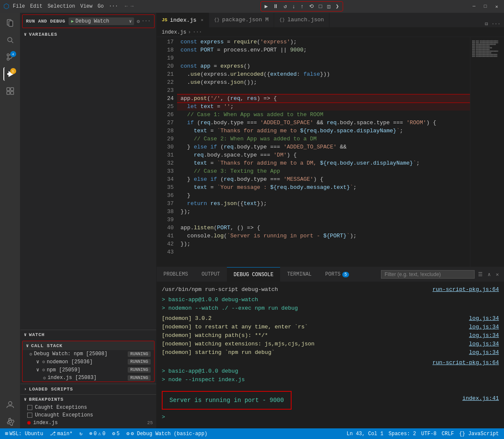  I want to click on menu-go: Go, so click(100, 6).